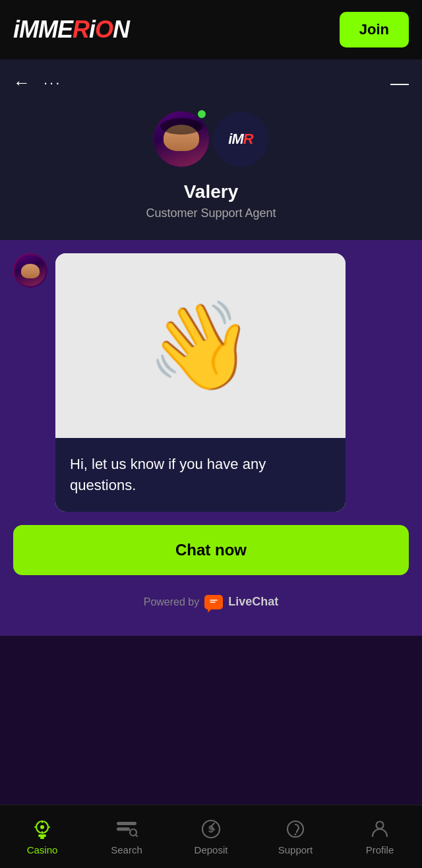 Image resolution: width=422 pixels, height=868 pixels. I want to click on chat-now-button: Chat now, so click(211, 550).